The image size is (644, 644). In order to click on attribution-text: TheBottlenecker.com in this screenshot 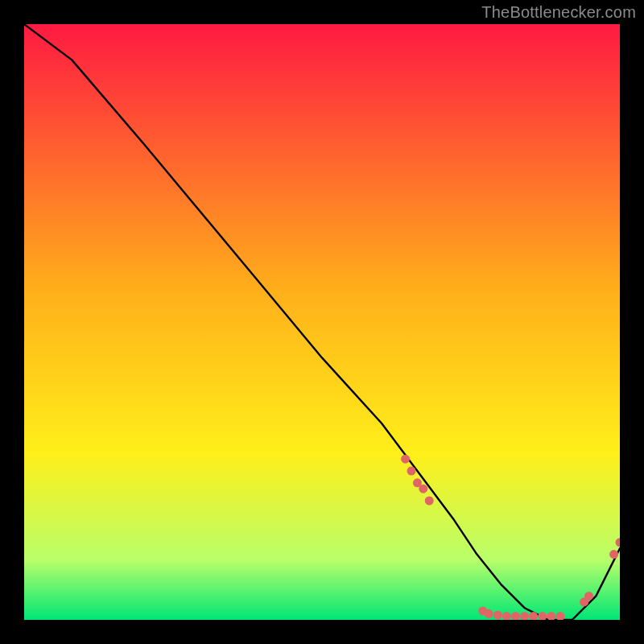, I will do `click(559, 13)`.